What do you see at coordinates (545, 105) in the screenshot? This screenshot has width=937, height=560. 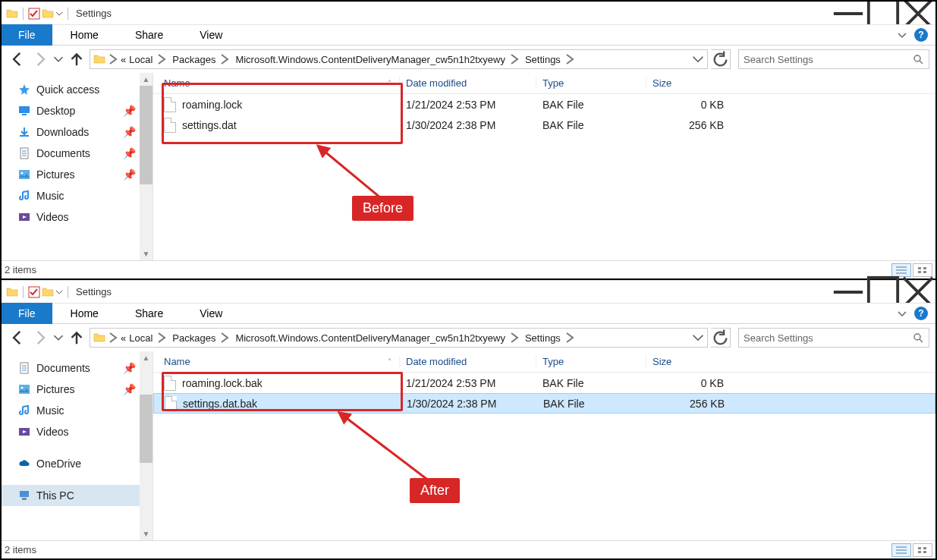 I see `table-row: roaming.lock 1/21/2024 2:53 PM BAK File …` at bounding box center [545, 105].